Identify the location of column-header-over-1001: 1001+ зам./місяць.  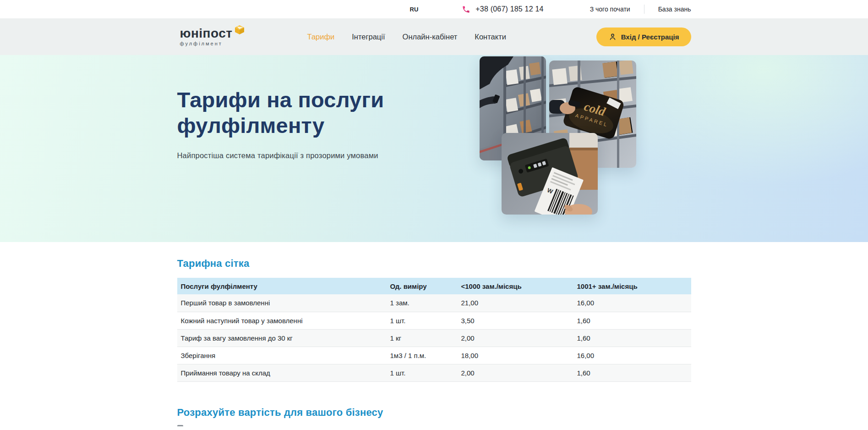
(632, 286).